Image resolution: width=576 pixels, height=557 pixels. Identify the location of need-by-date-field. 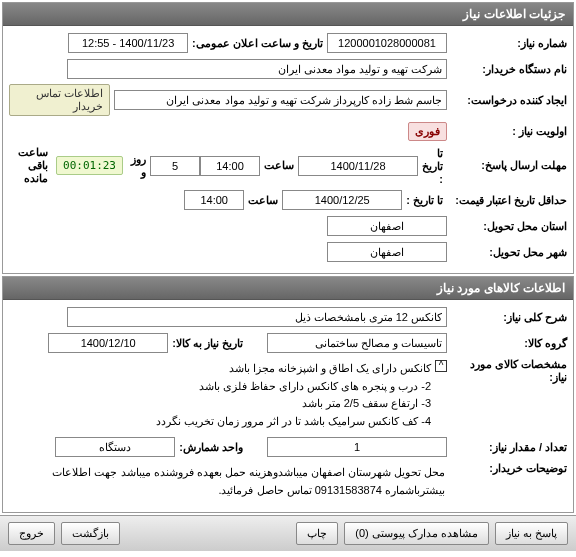
(108, 343).